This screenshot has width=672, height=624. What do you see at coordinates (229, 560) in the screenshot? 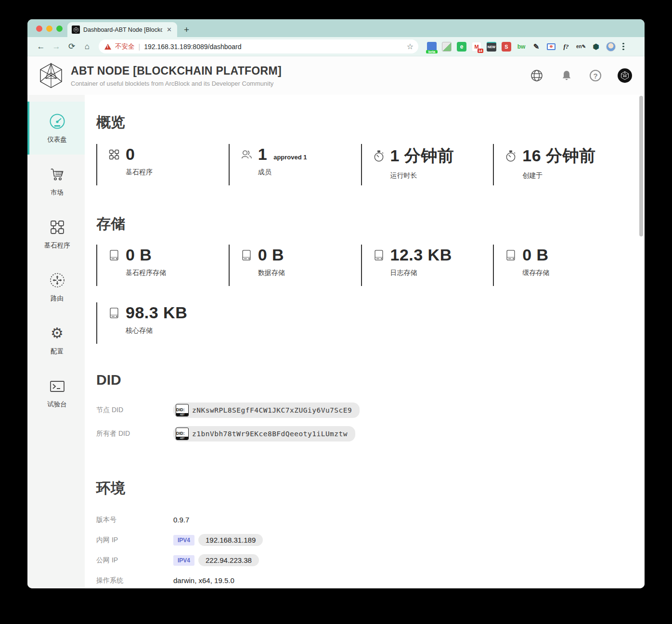
I see `wan-ip-value: 222.94.223.38` at bounding box center [229, 560].